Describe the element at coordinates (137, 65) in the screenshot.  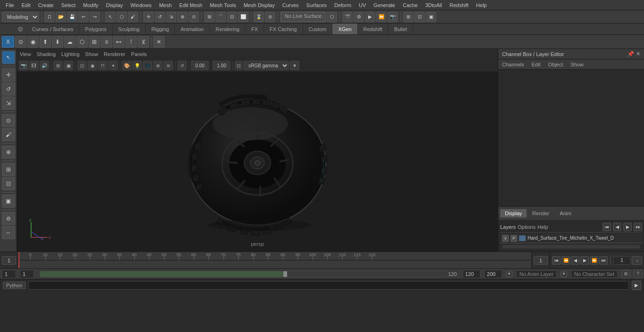
I see `vpt-lights-button: 💡` at that location.